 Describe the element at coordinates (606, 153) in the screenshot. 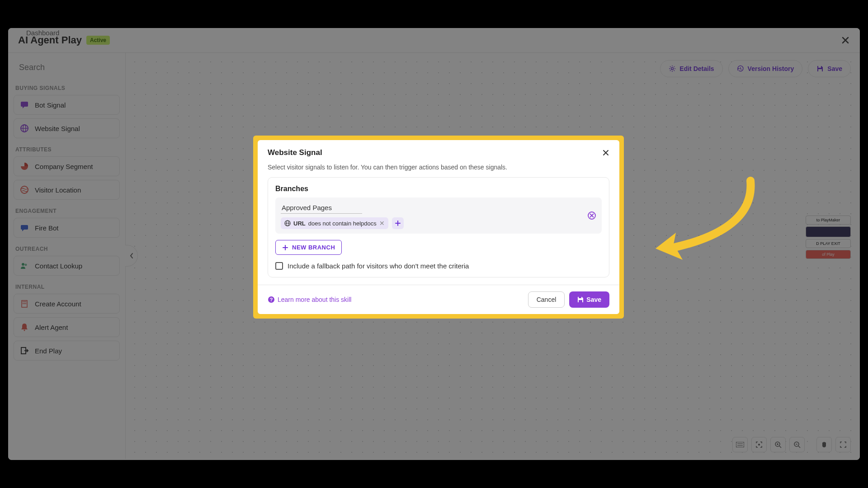

I see `close-icon` at that location.